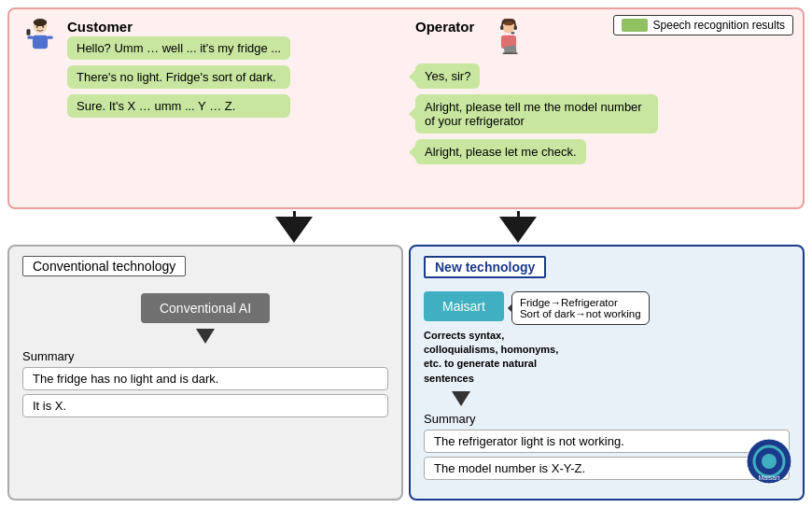 The height and width of the screenshot is (508, 812). I want to click on customer-bubbles: Hello? Umm … well ... it's my fridge ...…, so click(179, 77).